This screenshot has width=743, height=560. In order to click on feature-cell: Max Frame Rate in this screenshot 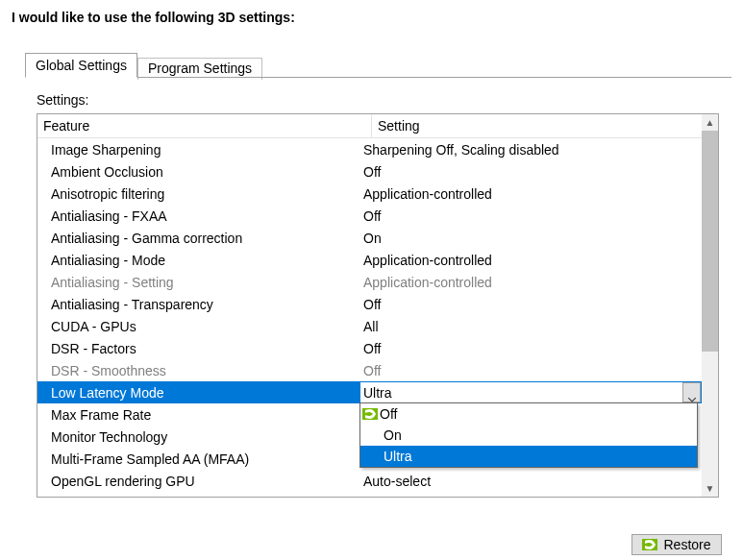, I will do `click(198, 415)`.